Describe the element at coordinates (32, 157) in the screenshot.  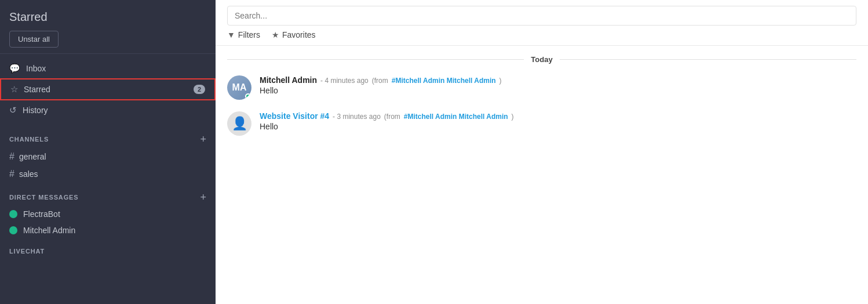
I see `channel-label: general` at that location.